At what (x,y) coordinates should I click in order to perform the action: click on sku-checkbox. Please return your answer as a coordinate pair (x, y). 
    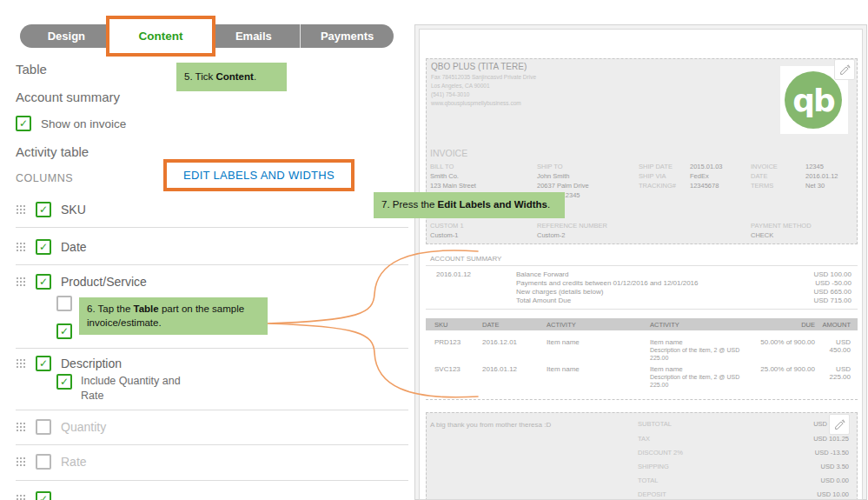
    Looking at the image, I should click on (43, 210).